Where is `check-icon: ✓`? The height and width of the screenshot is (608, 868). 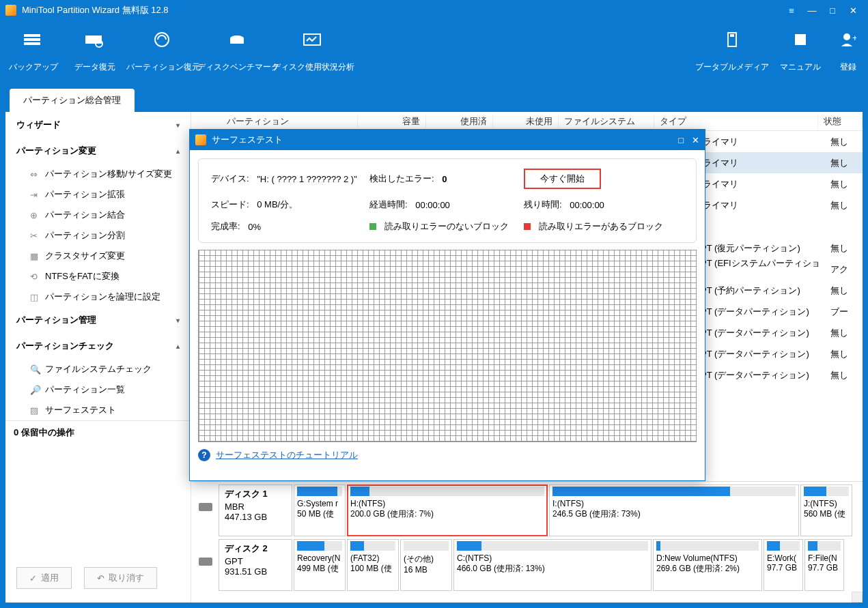
check-icon: ✓ is located at coordinates (33, 579).